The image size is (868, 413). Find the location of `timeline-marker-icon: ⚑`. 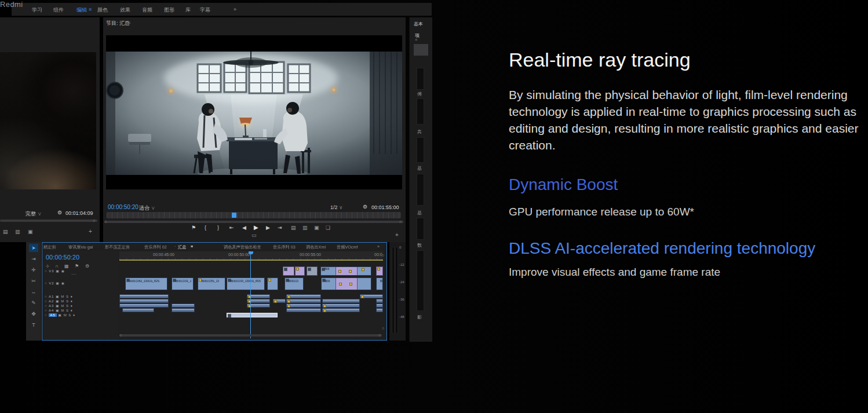

timeline-marker-icon: ⚑ is located at coordinates (76, 266).